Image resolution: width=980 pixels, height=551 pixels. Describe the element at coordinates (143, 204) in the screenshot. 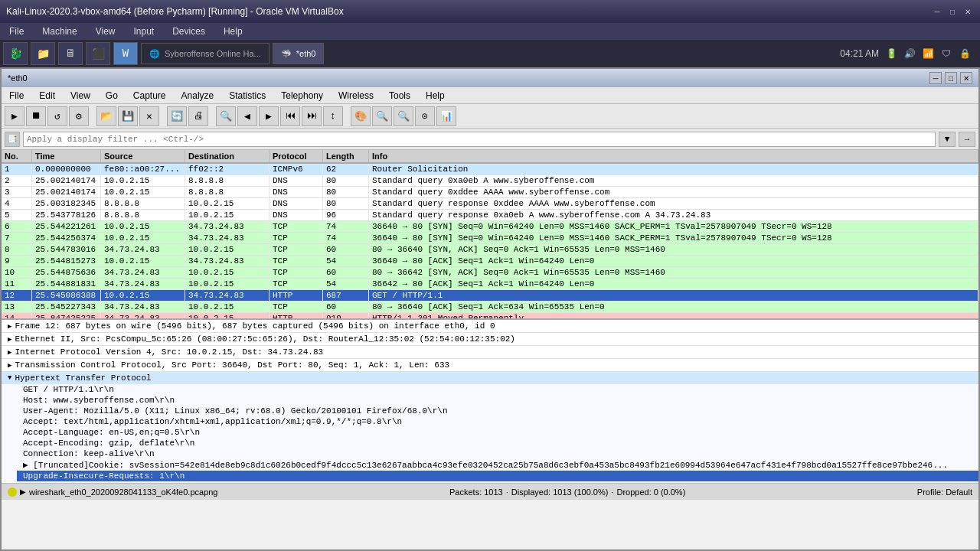

I see `packet-cell-2: 8.8.8.8` at that location.